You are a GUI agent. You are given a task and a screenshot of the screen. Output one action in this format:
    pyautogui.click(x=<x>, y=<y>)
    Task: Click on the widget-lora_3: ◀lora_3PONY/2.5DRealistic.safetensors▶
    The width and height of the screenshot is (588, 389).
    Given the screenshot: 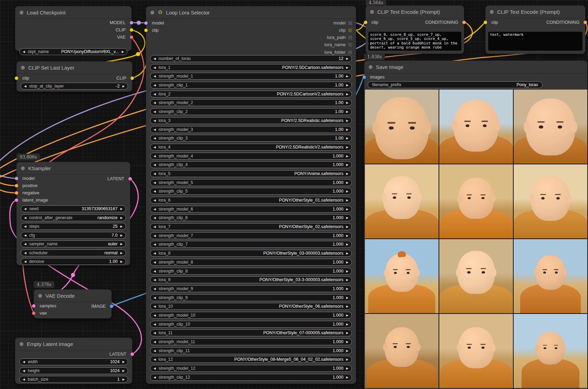 What is the action you would take?
    pyautogui.click(x=251, y=121)
    